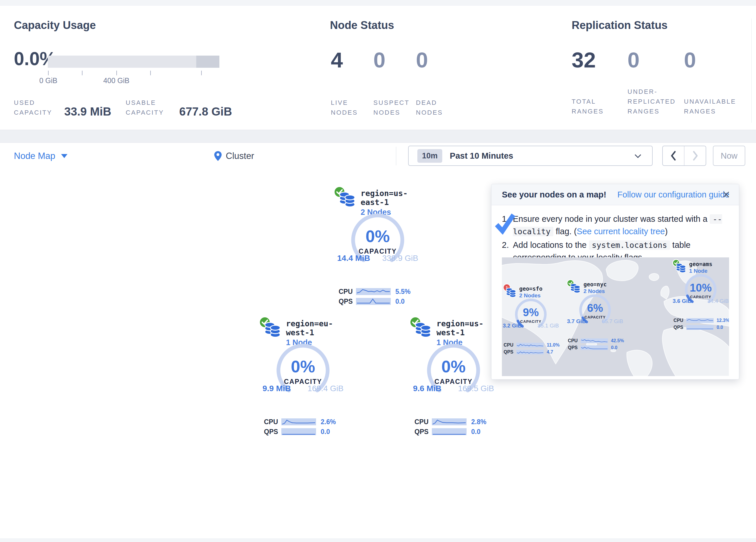  What do you see at coordinates (596, 344) in the screenshot?
I see `map-node-metrics: CPU 42.5% QPS` at bounding box center [596, 344].